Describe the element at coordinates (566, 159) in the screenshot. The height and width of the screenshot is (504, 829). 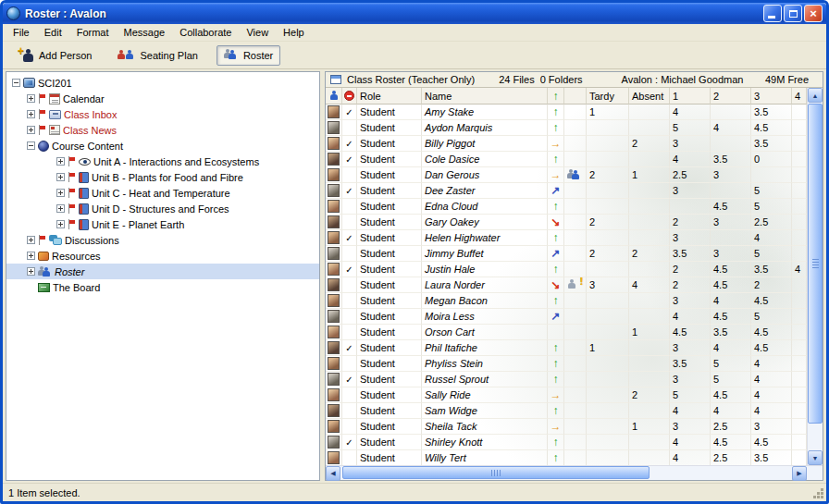
I see `roster-row: ✓StudentCole Dasice↑43.50` at that location.